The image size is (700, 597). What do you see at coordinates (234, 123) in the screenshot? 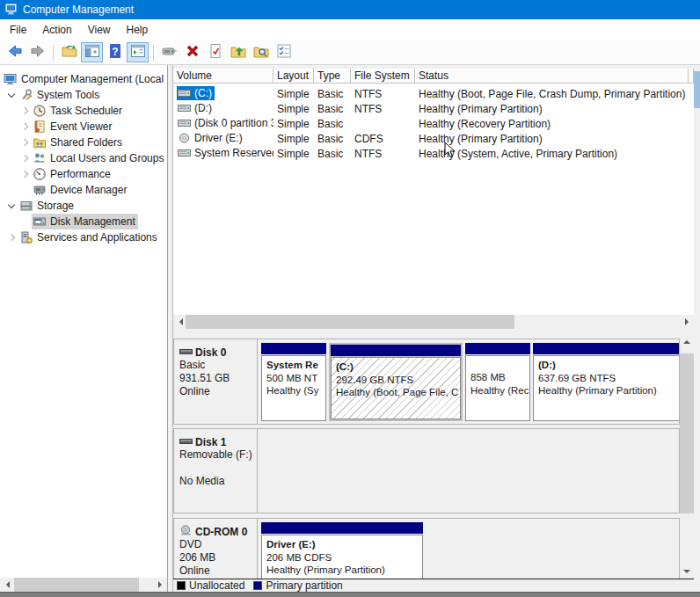
I see `volume-name: (Disk 0 partition 3)` at bounding box center [234, 123].